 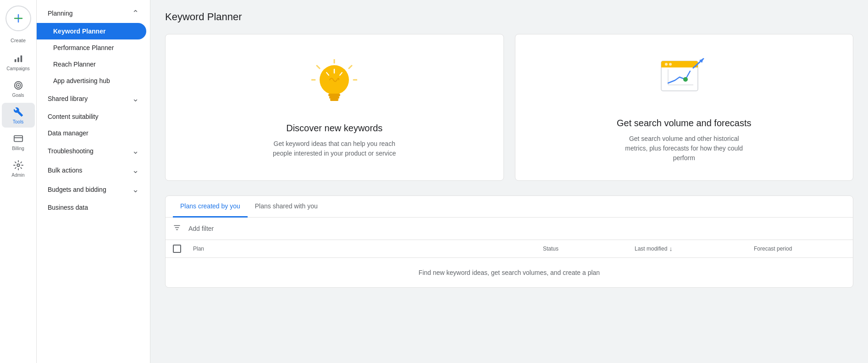 What do you see at coordinates (509, 249) in the screenshot?
I see `table-header: Plan Status Last modified ↓ Forecast per…` at bounding box center [509, 249].